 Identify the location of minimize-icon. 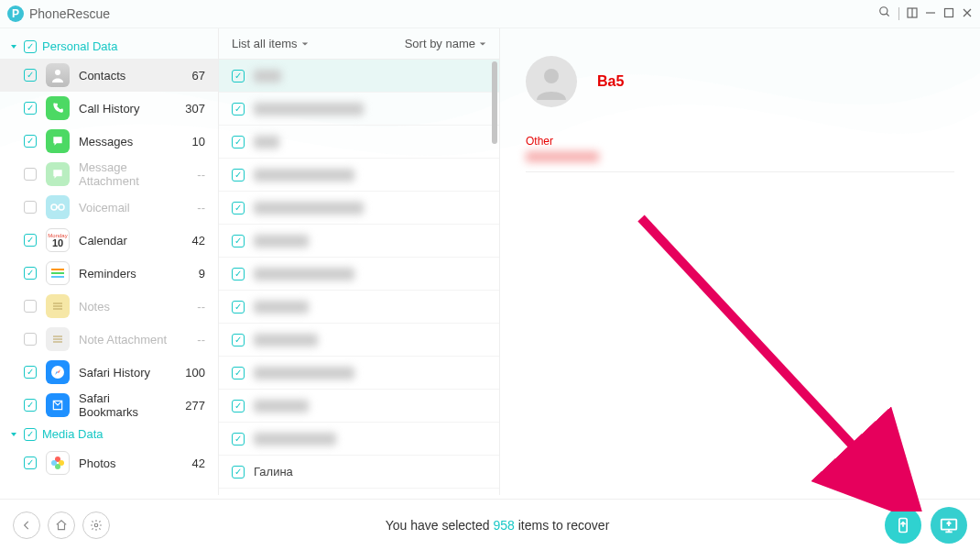
(931, 14).